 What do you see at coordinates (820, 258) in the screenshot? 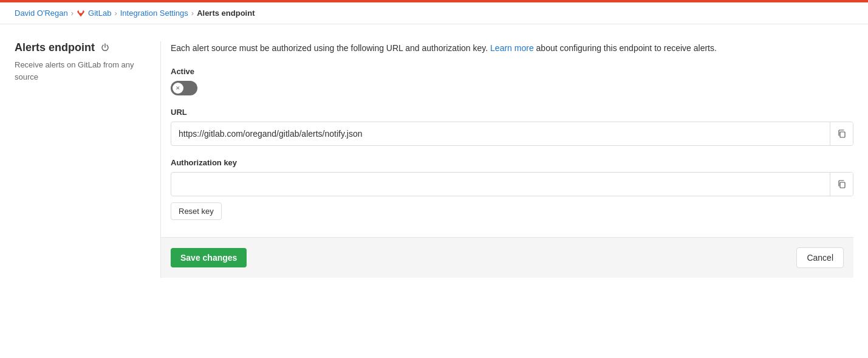
I see `cancel-button: Cancel` at bounding box center [820, 258].